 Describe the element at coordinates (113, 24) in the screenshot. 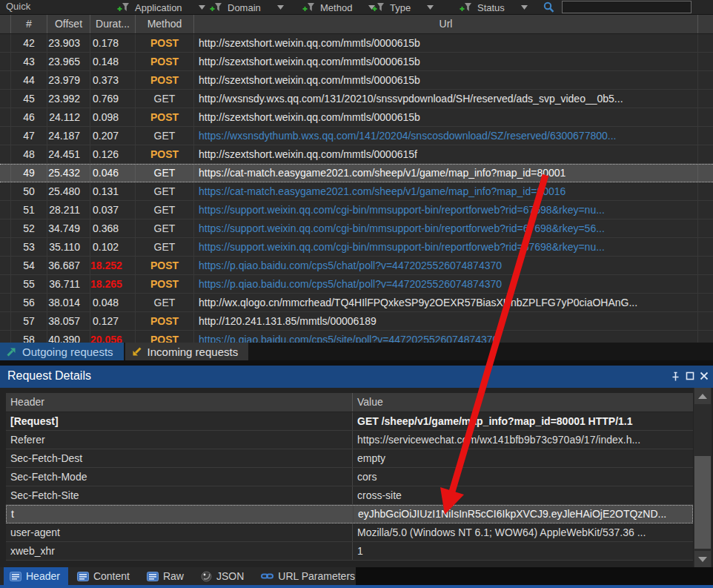

I see `column-header-duration: Durat...` at that location.